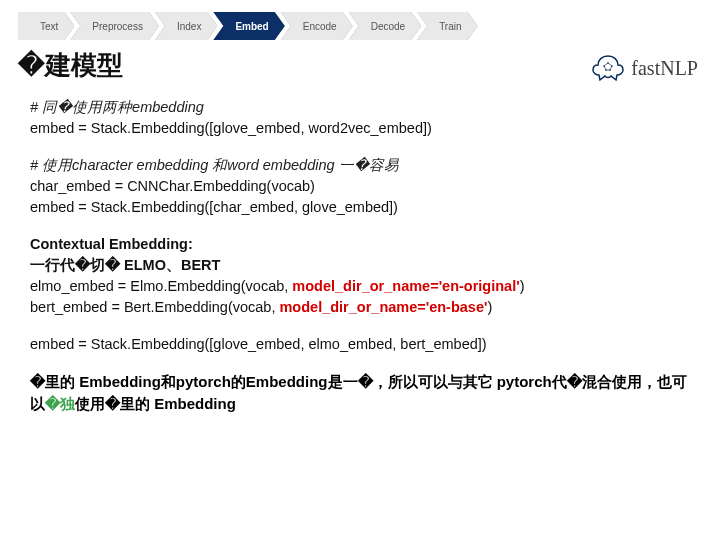 The image size is (720, 540). What do you see at coordinates (360, 166) in the screenshot?
I see `comment-2: # 使用character embedding 和word embedding …` at bounding box center [360, 166].